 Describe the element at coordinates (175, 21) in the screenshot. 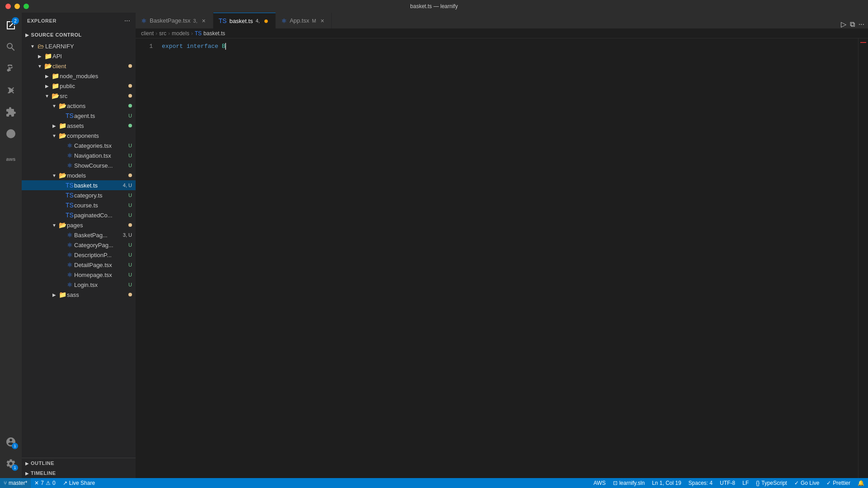

I see `tab-basketpage: ⚛ BasketPage.tsx 3, ×` at that location.